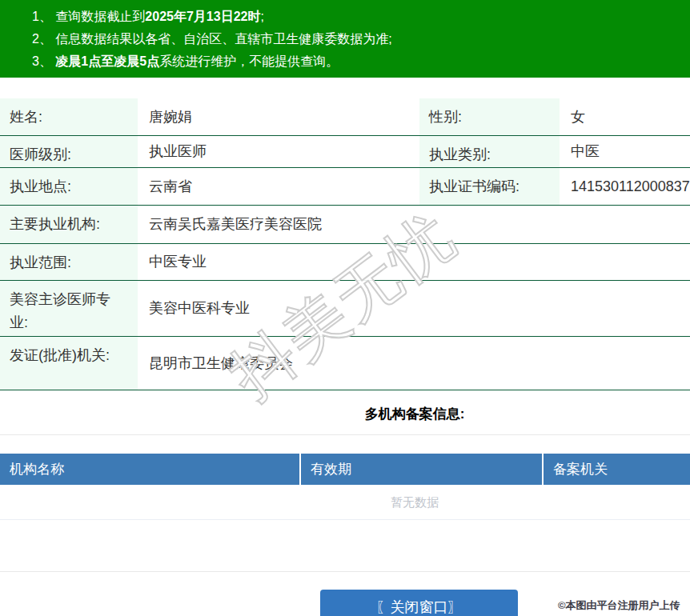  I want to click on notice-line-1-text: 1、 查询数据截止到, so click(88, 16).